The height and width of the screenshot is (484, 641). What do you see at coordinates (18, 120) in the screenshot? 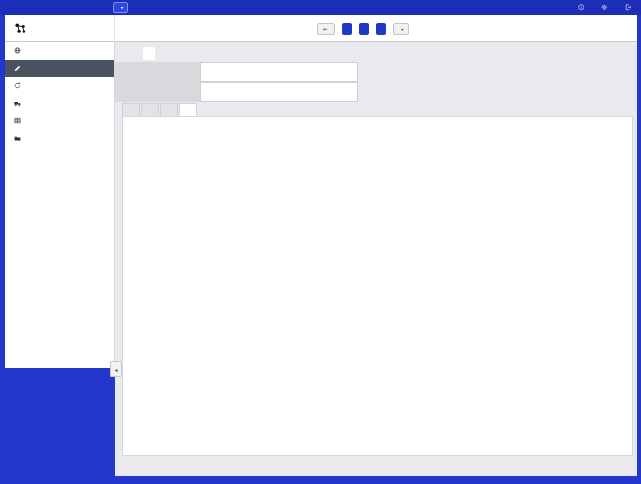
I see `table-icon` at bounding box center [18, 120].